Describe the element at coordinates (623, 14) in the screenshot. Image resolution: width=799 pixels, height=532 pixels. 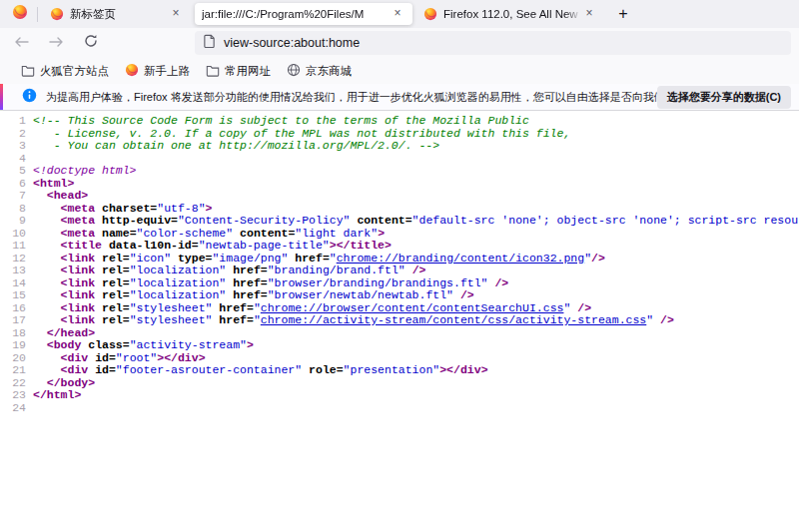
I see `new-tab-button: +` at that location.